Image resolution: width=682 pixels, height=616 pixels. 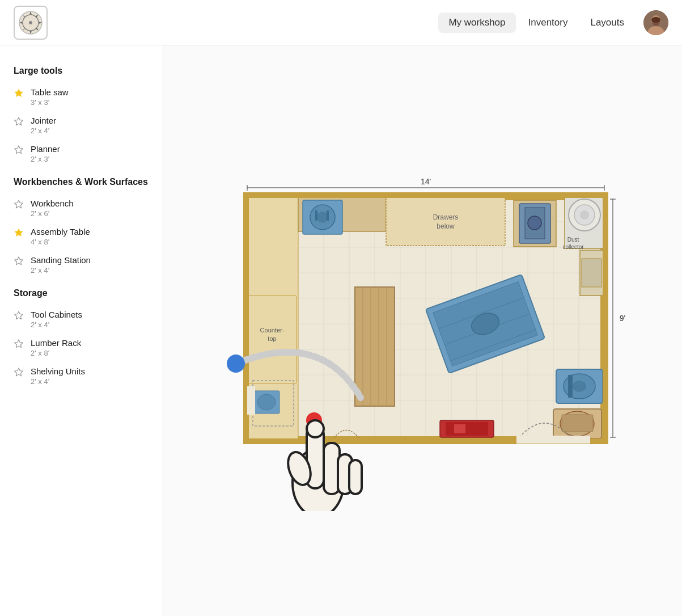 What do you see at coordinates (19, 151) in the screenshot?
I see `star-icon-planner` at bounding box center [19, 151].